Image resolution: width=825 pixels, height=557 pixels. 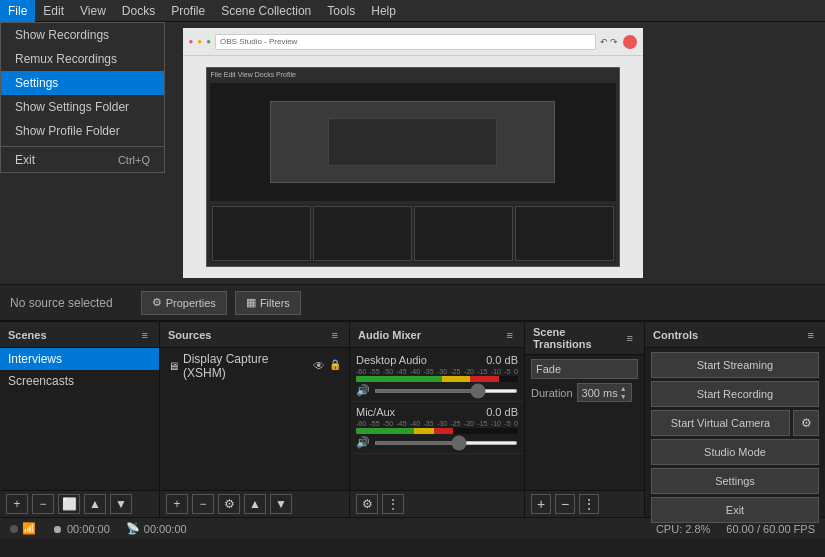 What do you see at coordinates (254, 504) in the screenshot?
I see `sources-footer: + − ⚙ ▲ ▼` at bounding box center [254, 504].